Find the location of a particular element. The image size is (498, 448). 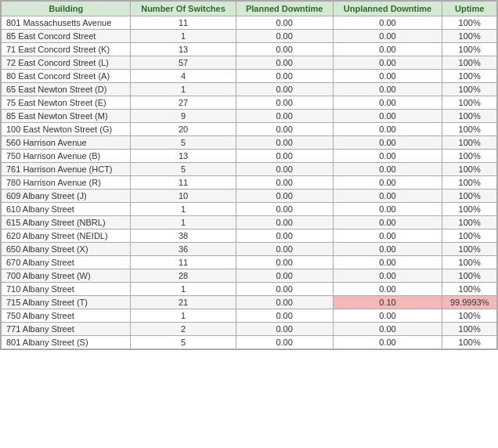

cell-building: 650 Albany Street (X) is located at coordinates (66, 249).